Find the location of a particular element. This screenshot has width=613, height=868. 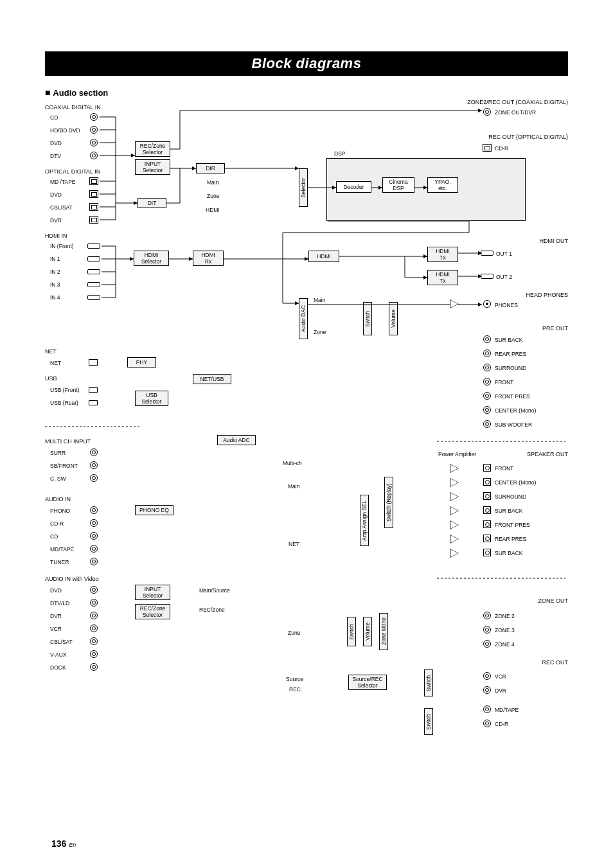

in-surr: SURR is located at coordinates (58, 453).